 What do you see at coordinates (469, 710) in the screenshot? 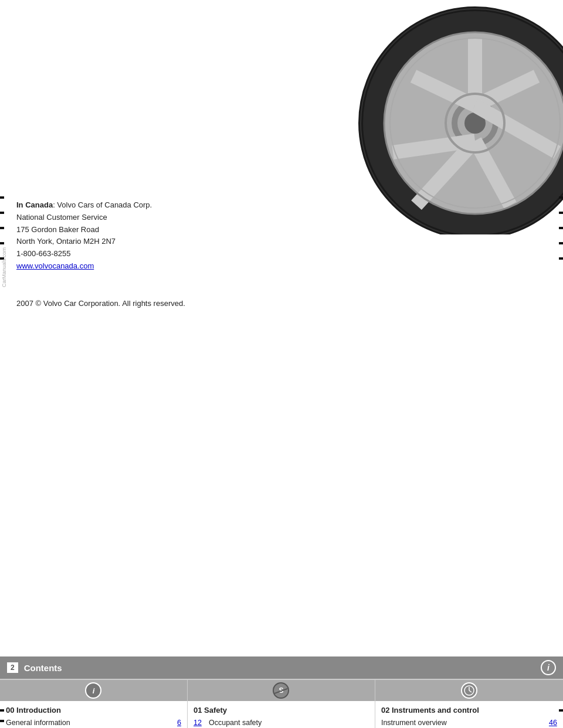
I see `col2-title: 02 Instruments and control` at bounding box center [469, 710].